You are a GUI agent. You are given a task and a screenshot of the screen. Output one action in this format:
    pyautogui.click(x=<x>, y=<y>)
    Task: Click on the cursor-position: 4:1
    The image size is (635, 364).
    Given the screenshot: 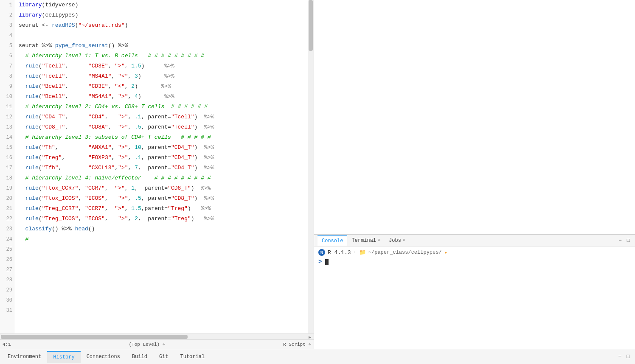 What is the action you would take?
    pyautogui.click(x=7, y=344)
    